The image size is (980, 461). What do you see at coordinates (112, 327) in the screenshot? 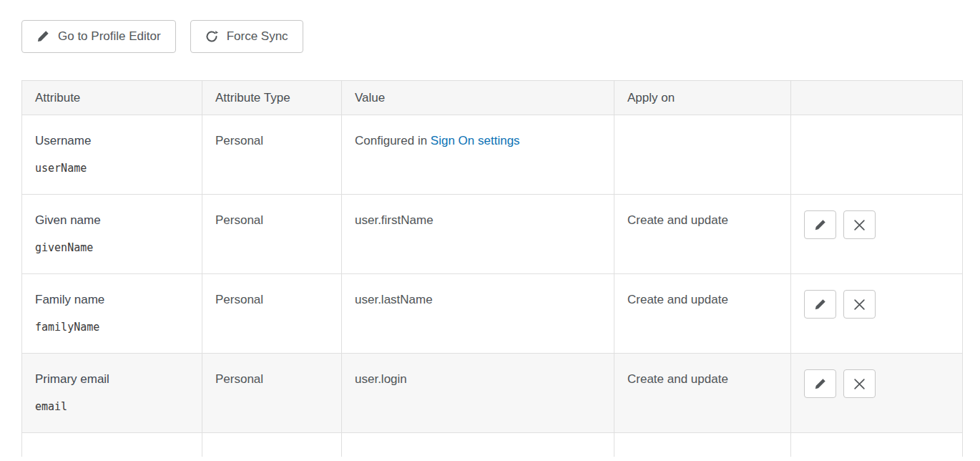
I see `attribute-variable: familyName` at bounding box center [112, 327].